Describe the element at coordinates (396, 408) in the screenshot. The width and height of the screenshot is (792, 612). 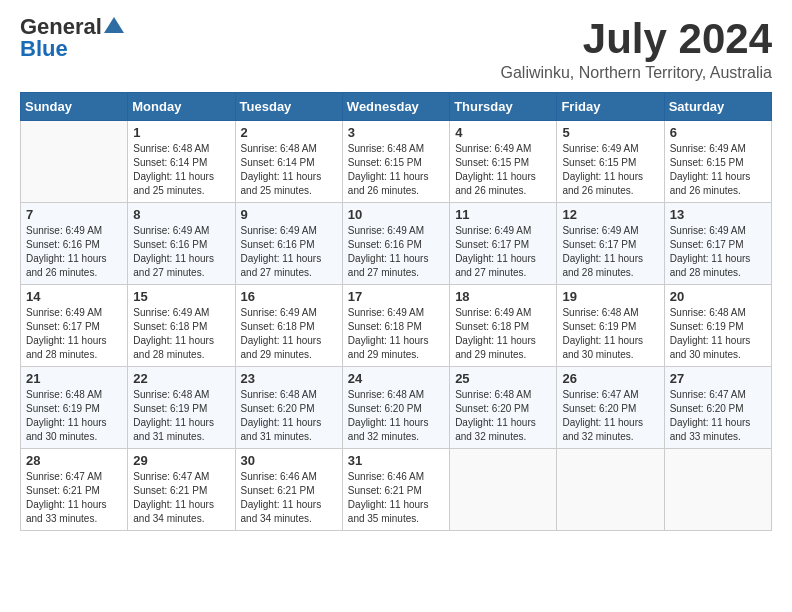
I see `calendar-row: 21Sunrise: 6:48 AM Sunset: 6:19 PM Dayli…` at that location.